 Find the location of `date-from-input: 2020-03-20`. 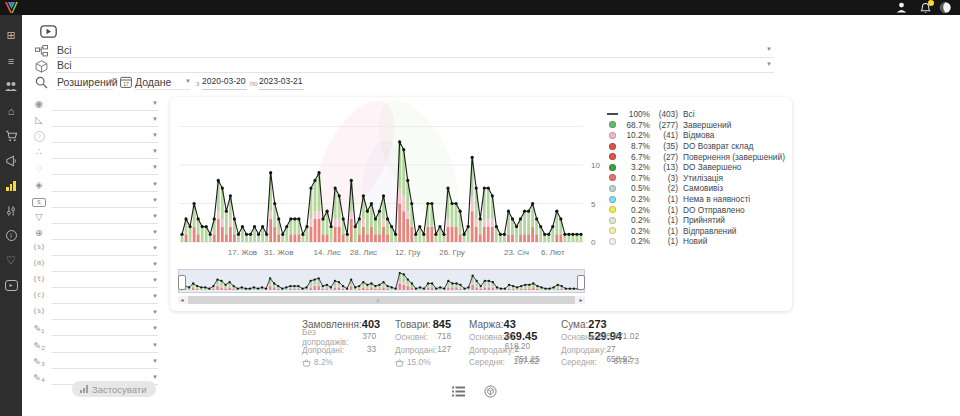

date-from-input: 2020-03-20 is located at coordinates (224, 83).